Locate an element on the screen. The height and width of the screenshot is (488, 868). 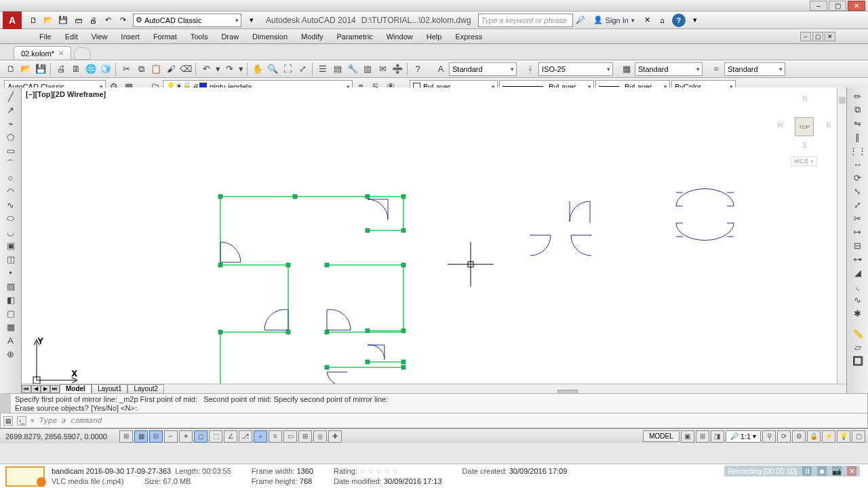
close-tab-icon: ✕ is located at coordinates (61, 53).